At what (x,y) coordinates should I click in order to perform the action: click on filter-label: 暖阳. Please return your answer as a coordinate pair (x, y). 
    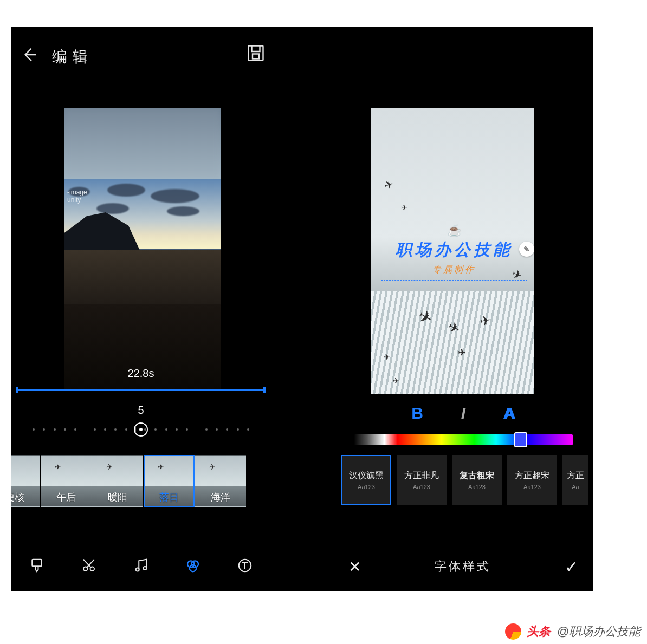
    Looking at the image, I should click on (118, 497).